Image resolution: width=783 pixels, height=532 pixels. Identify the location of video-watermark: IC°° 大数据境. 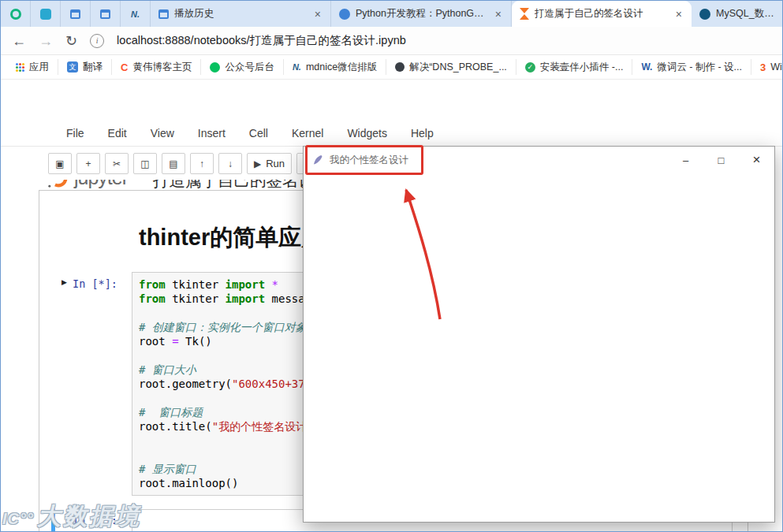
(72, 516).